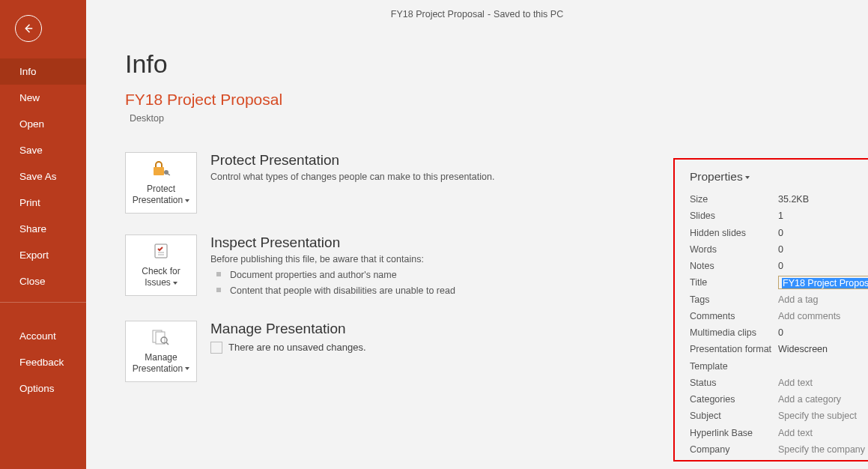 The width and height of the screenshot is (868, 469). I want to click on manage-btn-line1: Manage, so click(160, 358).